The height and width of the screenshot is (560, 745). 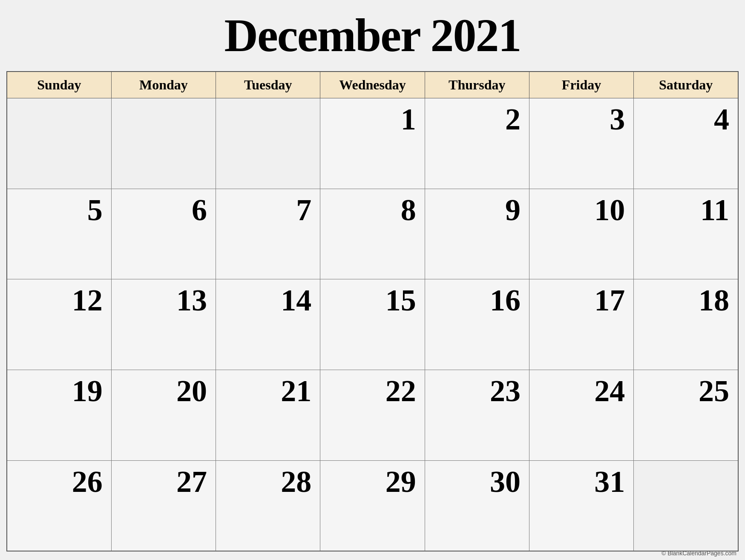 I want to click on weekday-header-friday: Friday, so click(x=581, y=85).